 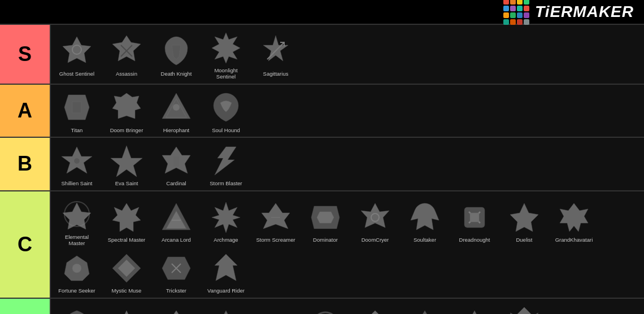 What do you see at coordinates (425, 239) in the screenshot?
I see `soultaker-label: Soultaker` at bounding box center [425, 239].